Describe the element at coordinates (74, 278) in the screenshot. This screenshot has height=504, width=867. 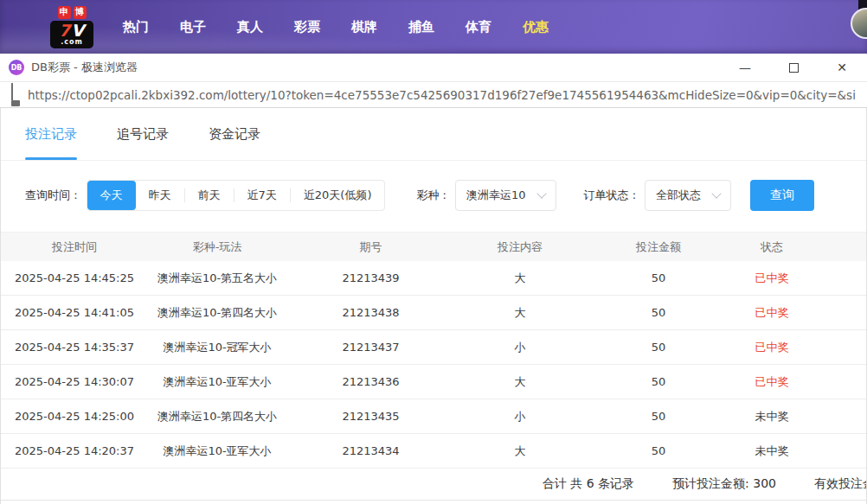
I see `cell-bet-time: 2025-04-25 14:45:25` at that location.